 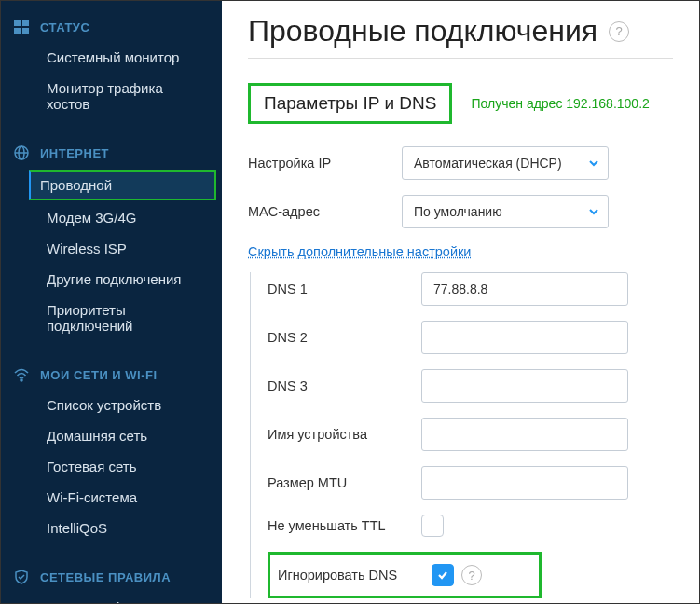 I want to click on ignore-dns-checkbox, so click(x=443, y=575).